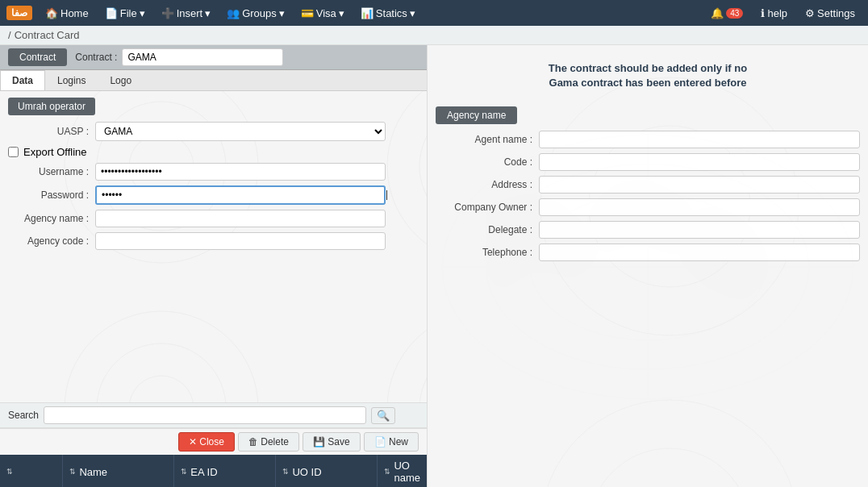 Image resolution: width=868 pixels, height=487 pixels. Describe the element at coordinates (484, 230) in the screenshot. I see `delegate-label: Delegate :` at that location.